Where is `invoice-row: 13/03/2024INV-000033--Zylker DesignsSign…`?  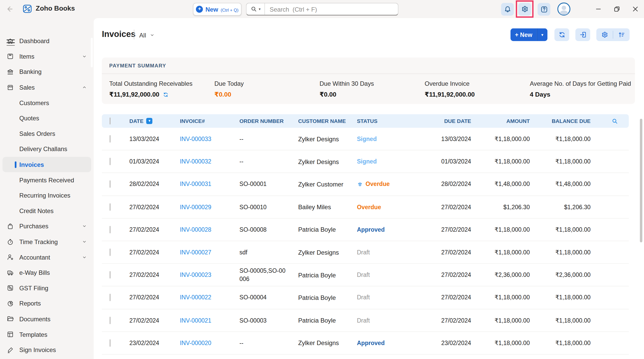 invoice-row: 13/03/2024INV-000033--Zylker DesignsSign… is located at coordinates (365, 139).